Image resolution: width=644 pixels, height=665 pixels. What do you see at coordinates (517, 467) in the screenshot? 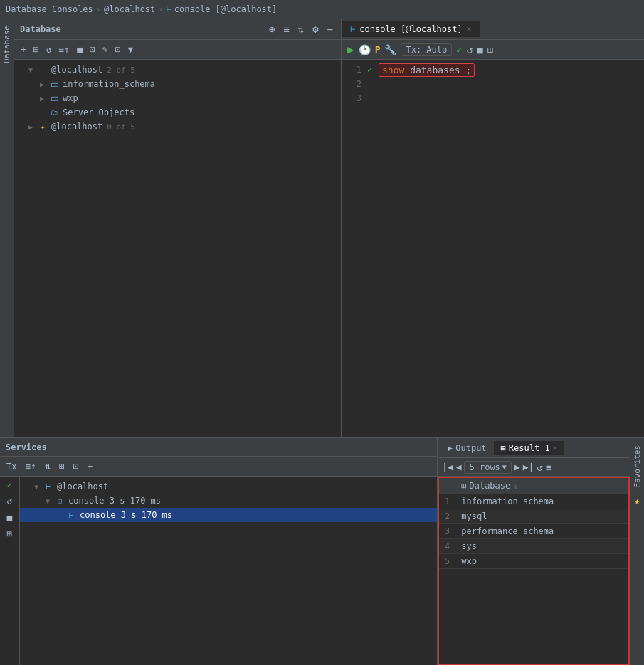
I see `nav-next-btn: ▶` at bounding box center [517, 467].